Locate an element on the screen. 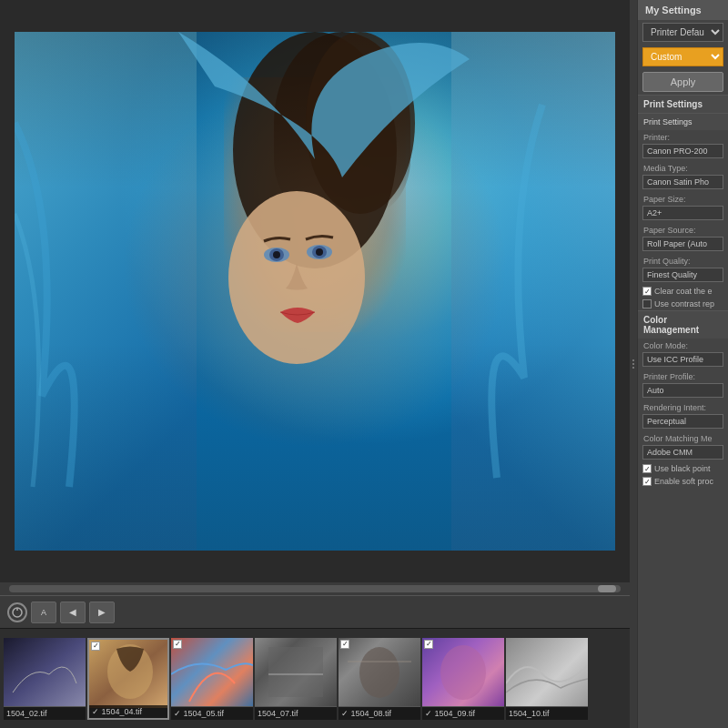  label-tool-btn: A is located at coordinates (44, 612).